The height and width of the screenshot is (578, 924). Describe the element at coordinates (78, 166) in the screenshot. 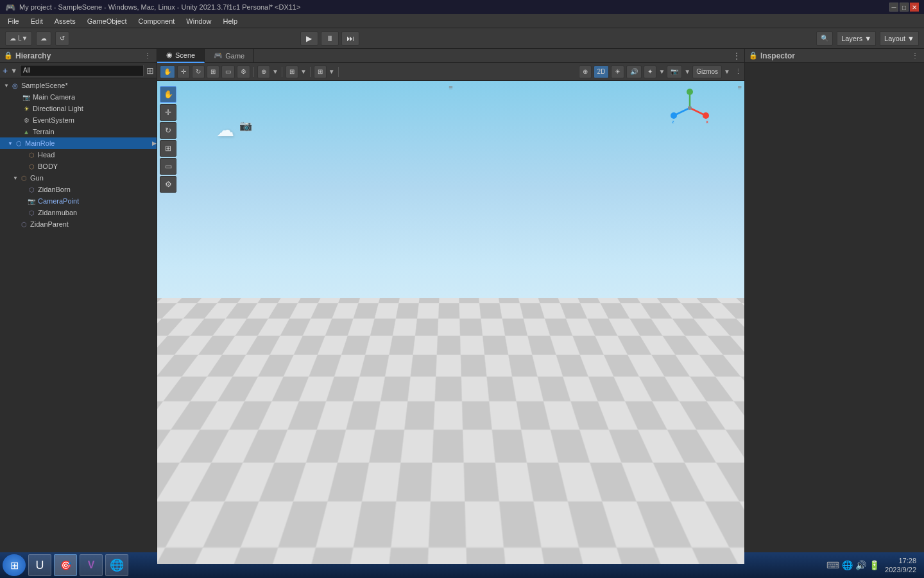

I see `tree-item-body: ▶ ⬡ BODY` at that location.